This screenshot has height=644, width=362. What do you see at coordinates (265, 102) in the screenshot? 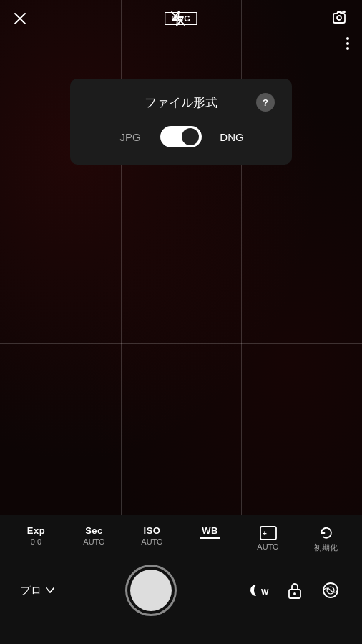
I see `help-button: ?` at bounding box center [265, 102].